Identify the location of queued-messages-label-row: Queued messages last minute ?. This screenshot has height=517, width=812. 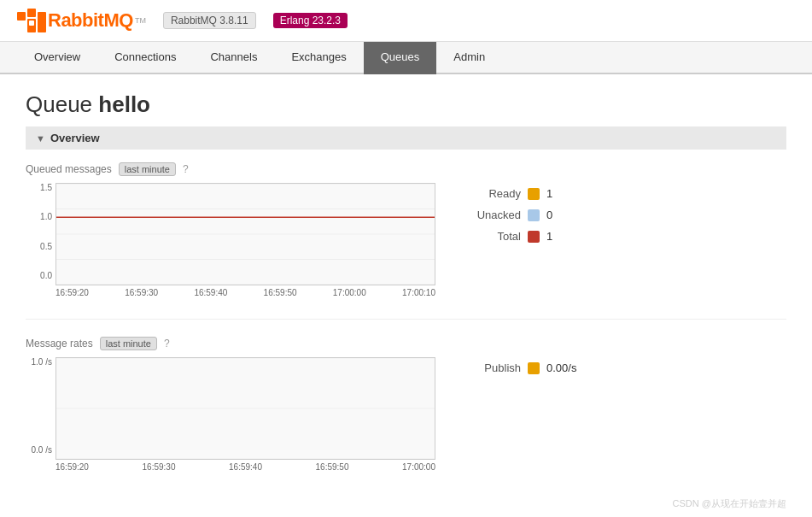
(406, 169).